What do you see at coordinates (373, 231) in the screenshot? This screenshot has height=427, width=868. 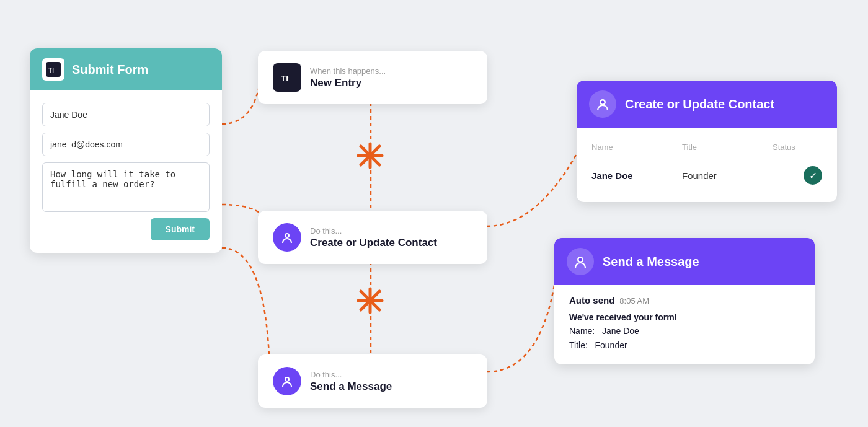 I see `action1-label-small: Do this...` at bounding box center [373, 231].